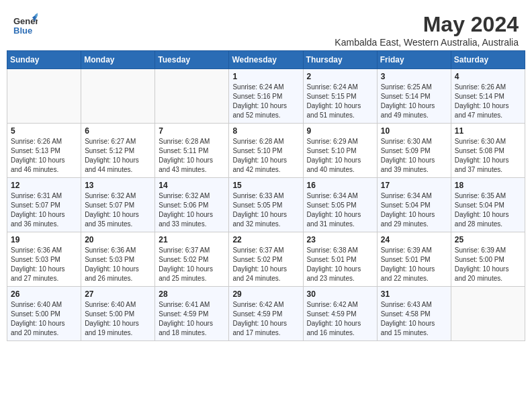  What do you see at coordinates (340, 185) in the screenshot?
I see `day-number: 16` at bounding box center [340, 185].